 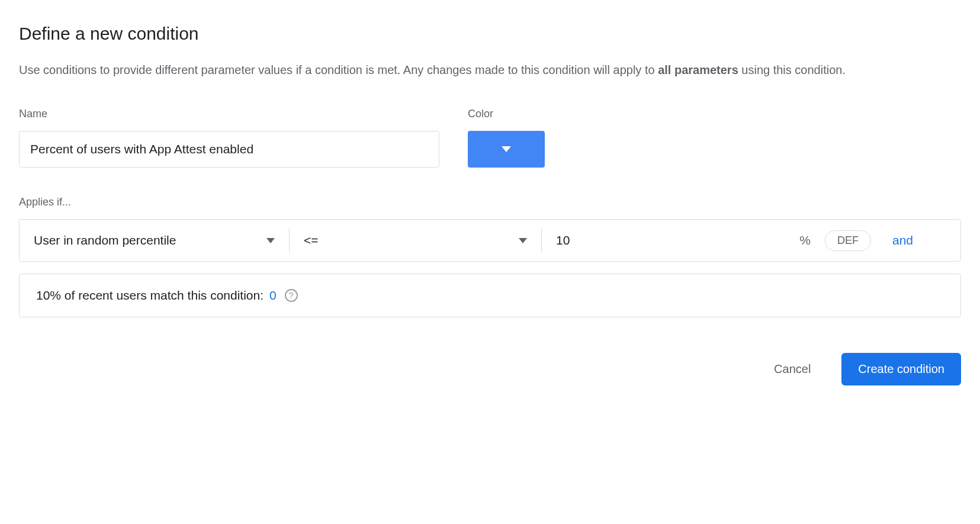 What do you see at coordinates (490, 240) in the screenshot?
I see `condition-row: User in random percentile <= % DEF and` at bounding box center [490, 240].